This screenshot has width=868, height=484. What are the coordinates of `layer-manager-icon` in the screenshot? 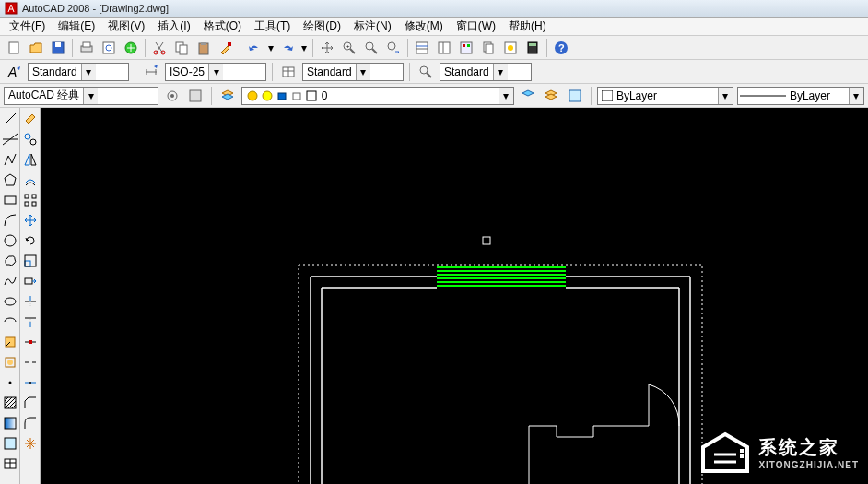 It's located at (228, 96).